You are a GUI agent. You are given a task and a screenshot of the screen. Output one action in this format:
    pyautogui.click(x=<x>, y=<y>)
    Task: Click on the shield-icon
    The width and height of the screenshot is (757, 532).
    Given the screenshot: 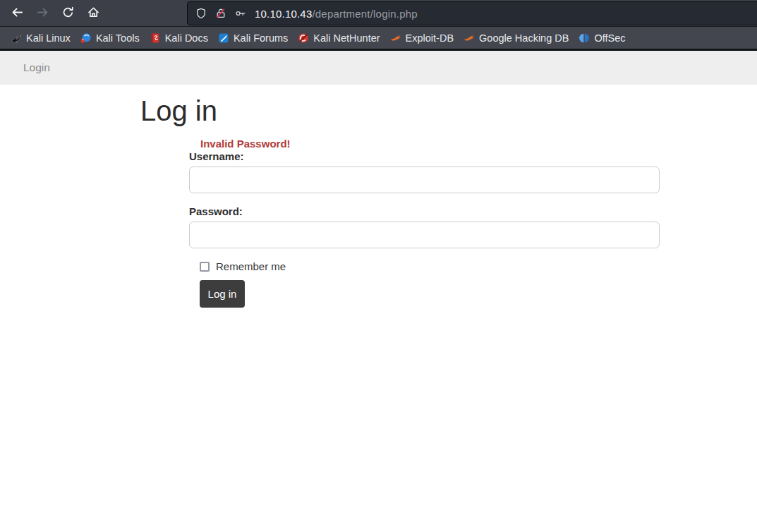 What is the action you would take?
    pyautogui.click(x=201, y=13)
    